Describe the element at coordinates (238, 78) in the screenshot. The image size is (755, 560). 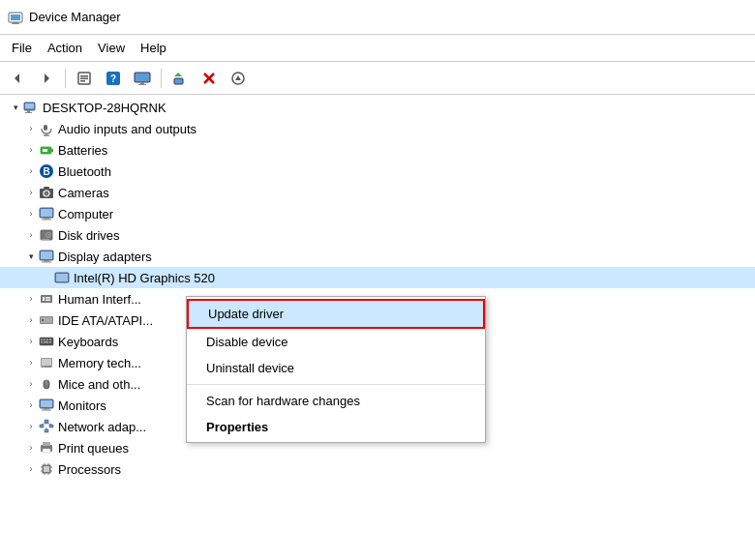
I see `scan-button` at that location.